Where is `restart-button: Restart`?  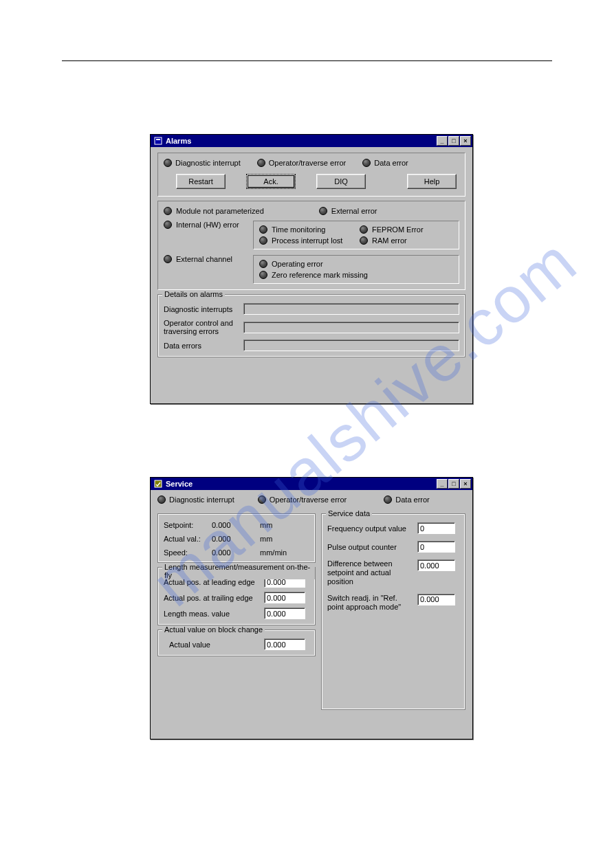
restart-button: Restart is located at coordinates (201, 181).